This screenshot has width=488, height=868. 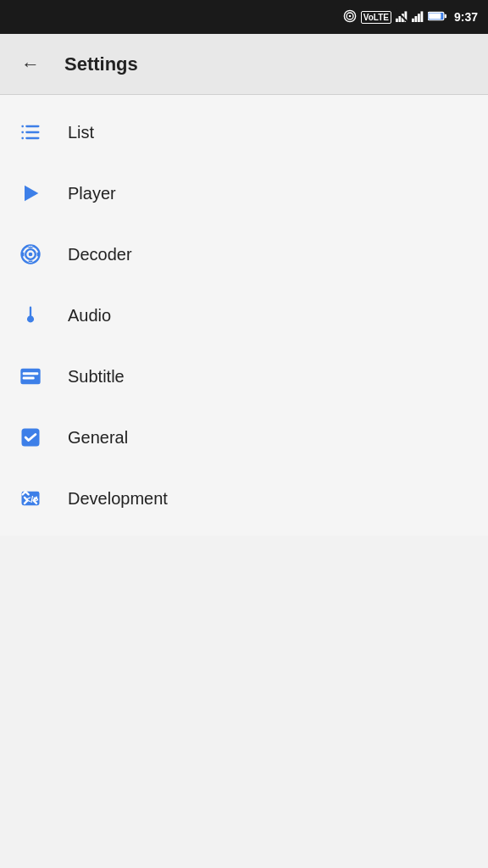 I want to click on app-bar: ← Settings, so click(x=244, y=64).